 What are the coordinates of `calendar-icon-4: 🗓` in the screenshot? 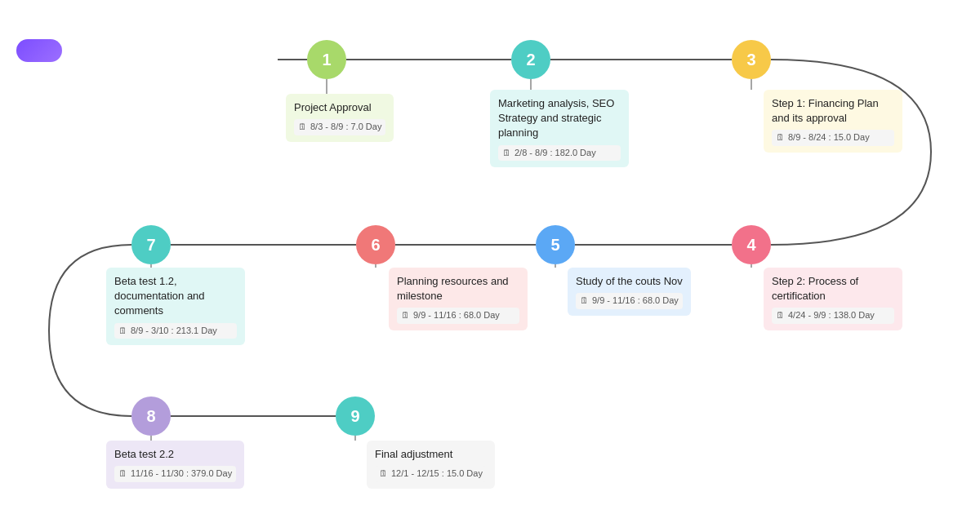 It's located at (781, 315).